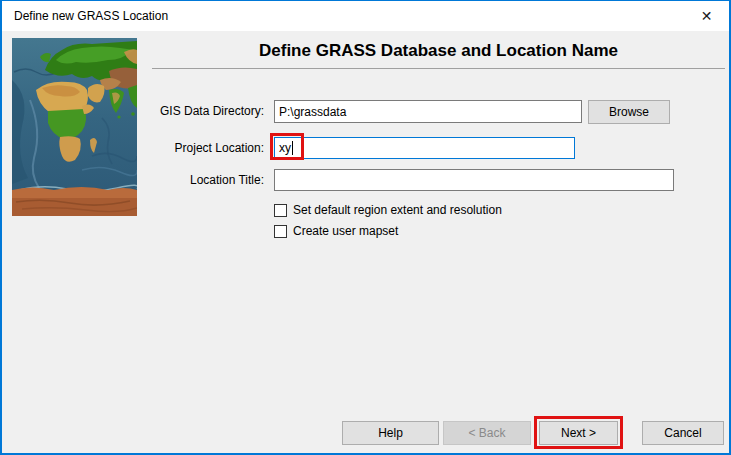 The width and height of the screenshot is (731, 455). Describe the element at coordinates (346, 231) in the screenshot. I see `create-user-mapset-label: Create user mapset` at that location.